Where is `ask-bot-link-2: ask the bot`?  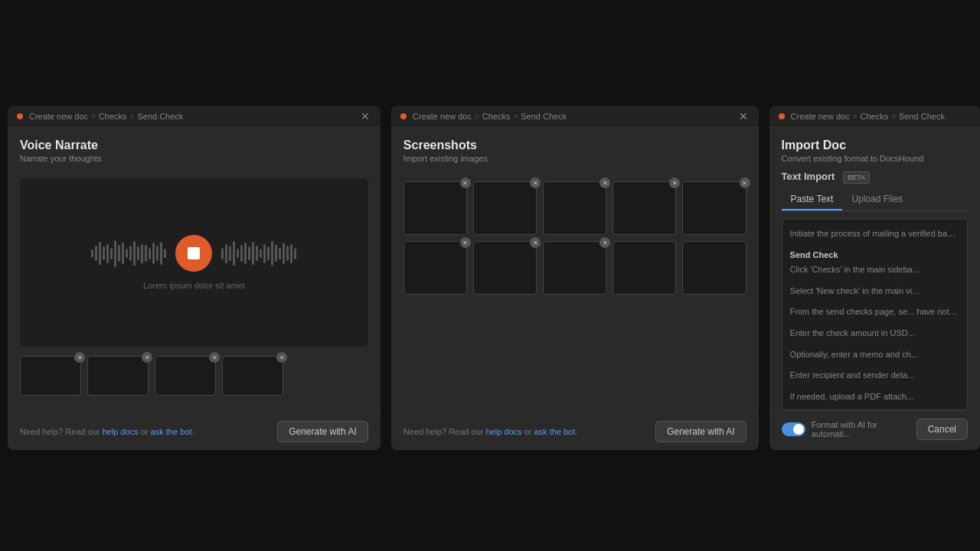 ask-bot-link-2: ask the bot is located at coordinates (554, 432).